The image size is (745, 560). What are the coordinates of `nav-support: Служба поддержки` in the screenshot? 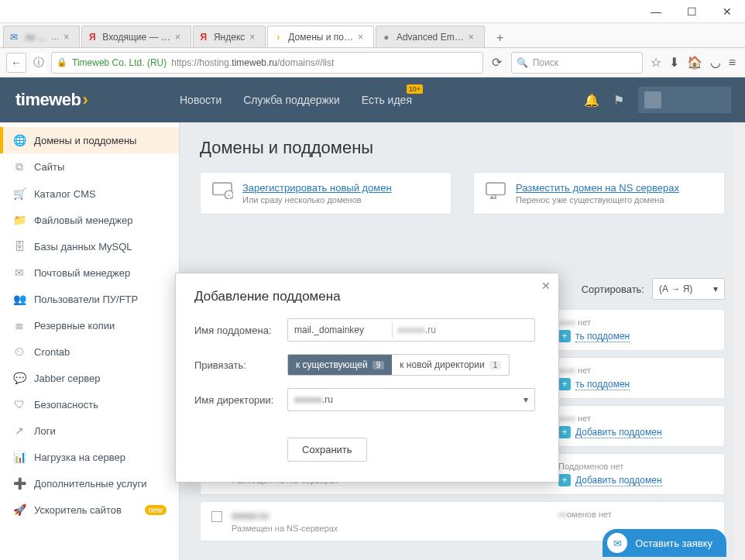 It's located at (291, 100).